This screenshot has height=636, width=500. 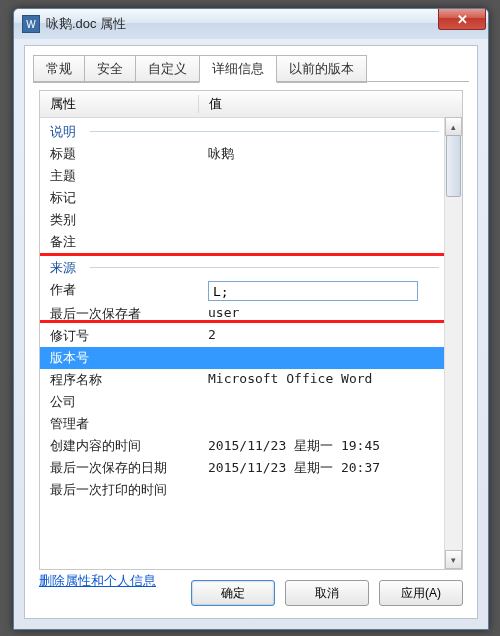 What do you see at coordinates (242, 314) in the screenshot?
I see `row-lastsavedby: 最后一次保存者user` at bounding box center [242, 314].